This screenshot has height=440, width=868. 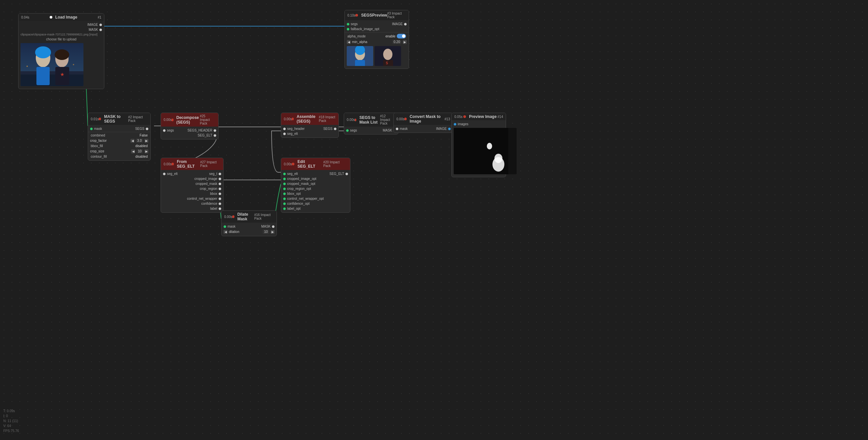 I want to click on conf-opt-port, so click(x=284, y=204).